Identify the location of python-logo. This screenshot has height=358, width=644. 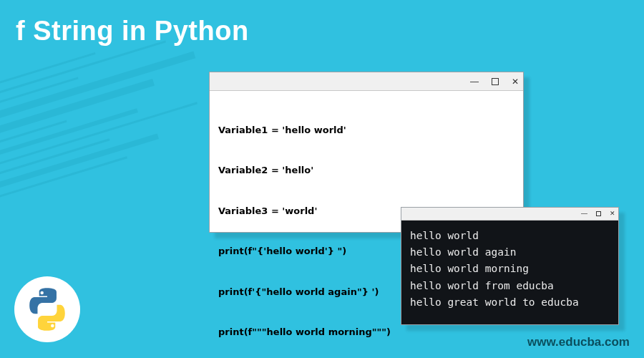
(47, 309).